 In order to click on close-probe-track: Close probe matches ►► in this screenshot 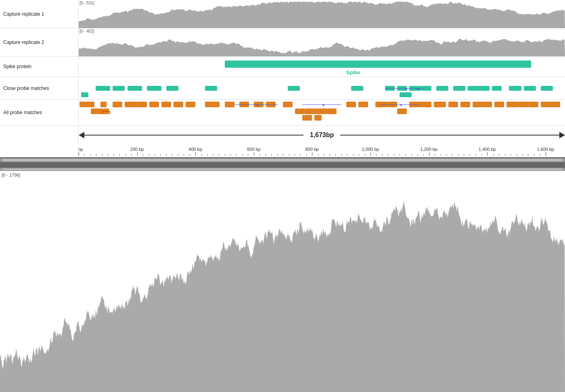, I will do `click(282, 88)`.